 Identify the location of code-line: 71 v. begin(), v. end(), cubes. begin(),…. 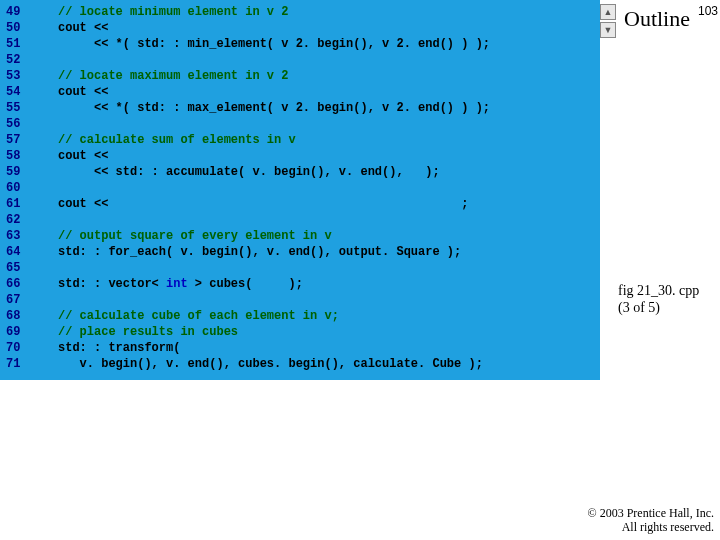
(300, 364).